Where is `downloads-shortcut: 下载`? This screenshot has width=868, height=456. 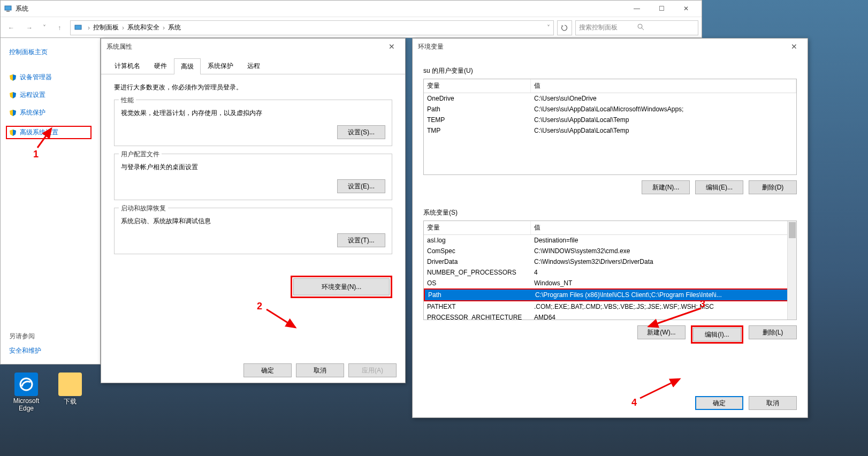 downloads-shortcut: 下载 is located at coordinates (70, 390).